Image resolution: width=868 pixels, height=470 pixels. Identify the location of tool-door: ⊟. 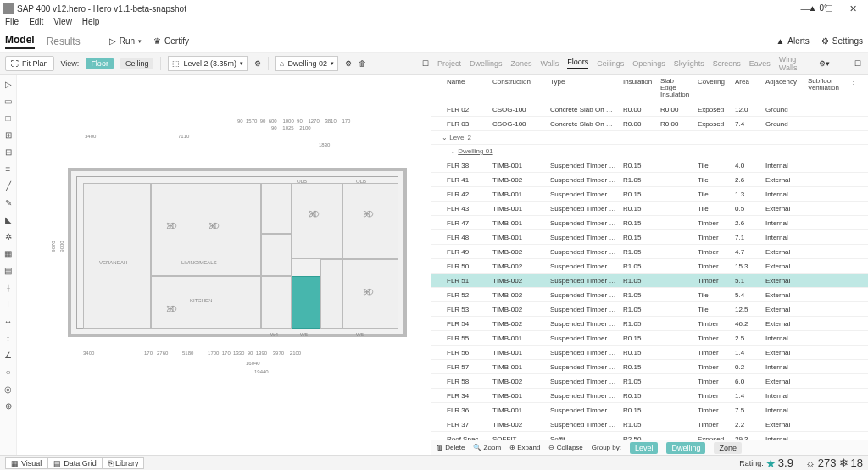
(8, 153).